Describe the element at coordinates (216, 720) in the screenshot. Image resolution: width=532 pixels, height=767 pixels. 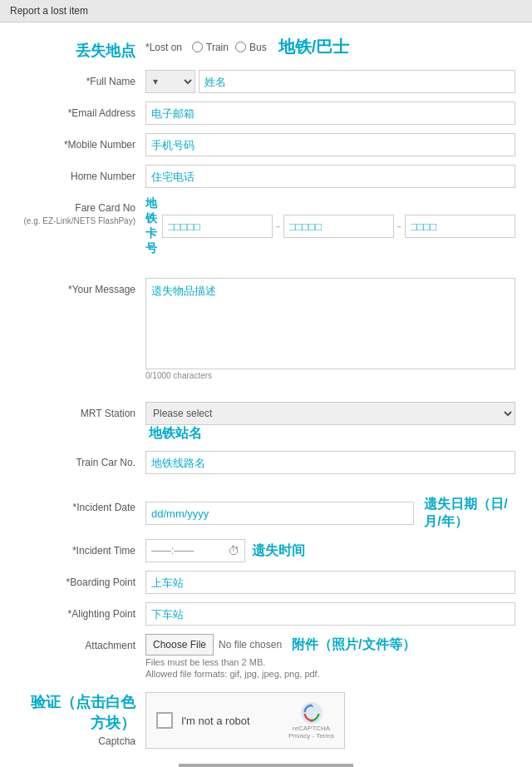
I see `recaptcha-text: I'm not a robot` at that location.